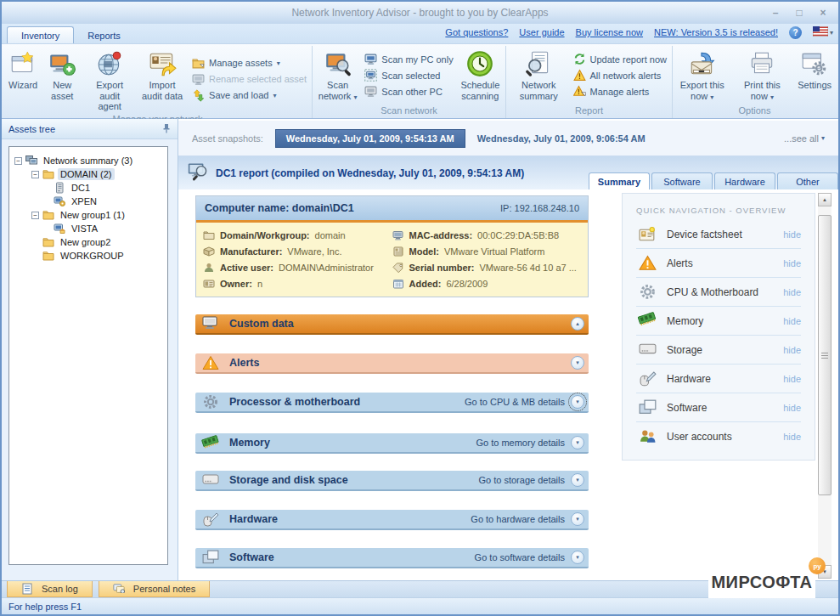 The width and height of the screenshot is (840, 616). Describe the element at coordinates (745, 181) in the screenshot. I see `tab-hardware: Hardware` at that location.